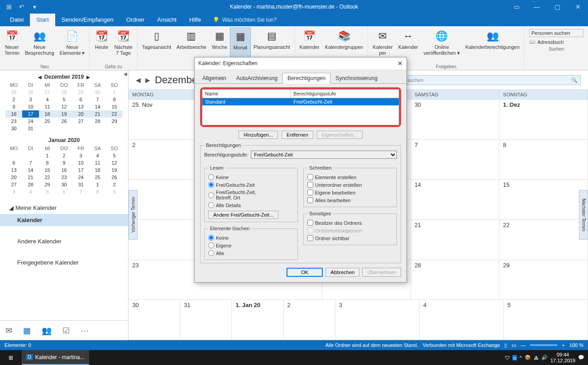 This screenshot has width=588, height=365. I want to click on cal-day: 12, so click(114, 163).